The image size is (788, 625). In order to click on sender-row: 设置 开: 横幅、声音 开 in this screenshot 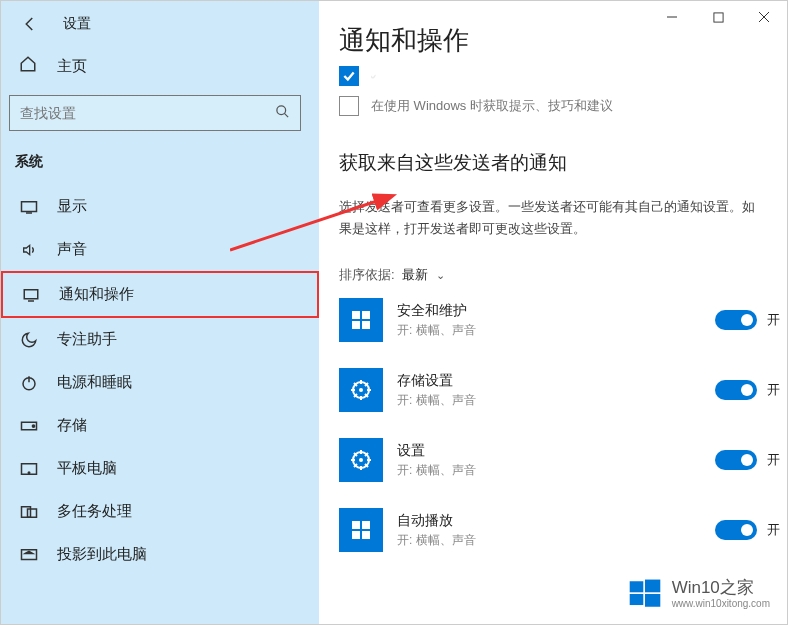, I will do `click(563, 460)`.